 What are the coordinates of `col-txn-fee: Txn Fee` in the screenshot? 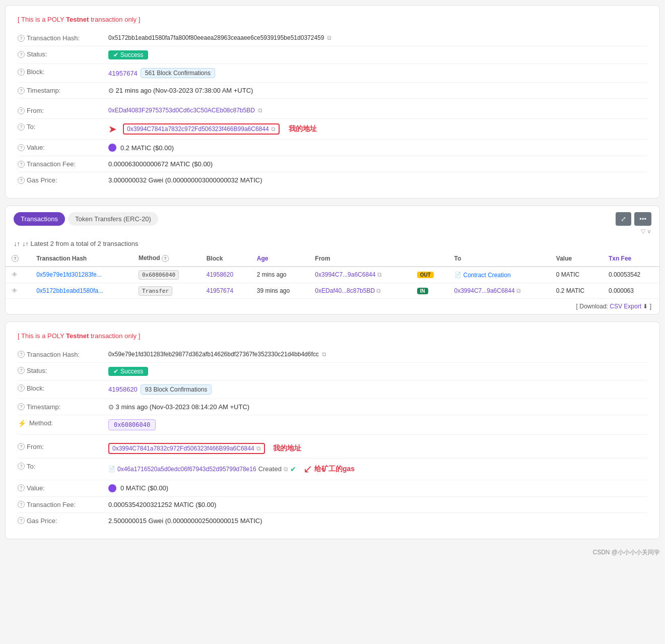 It's located at (631, 259).